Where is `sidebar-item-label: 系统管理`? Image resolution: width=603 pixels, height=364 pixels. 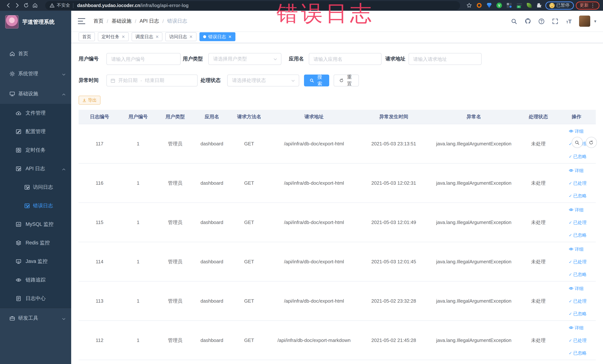
sidebar-item-label: 系统管理 is located at coordinates (28, 74).